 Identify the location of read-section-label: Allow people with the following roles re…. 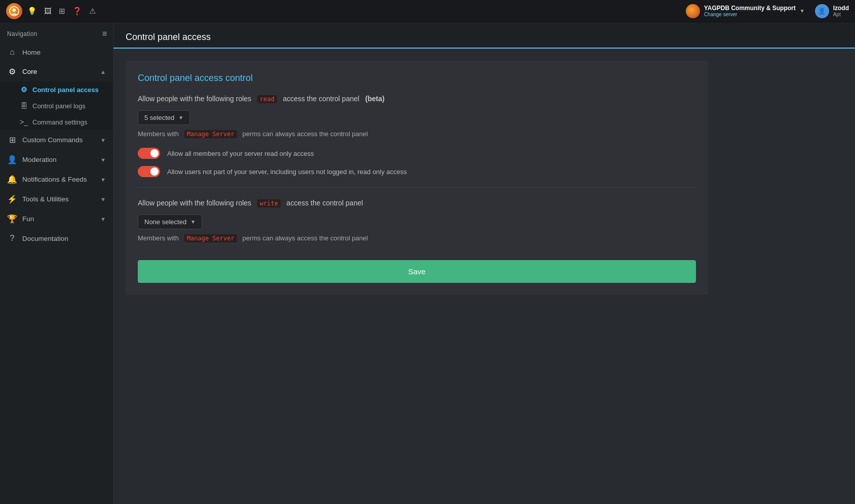
(417, 99).